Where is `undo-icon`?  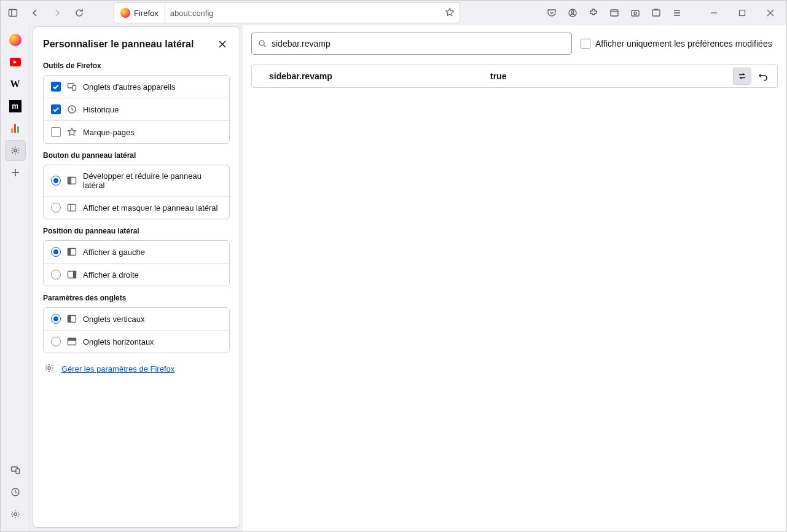
undo-icon is located at coordinates (763, 76).